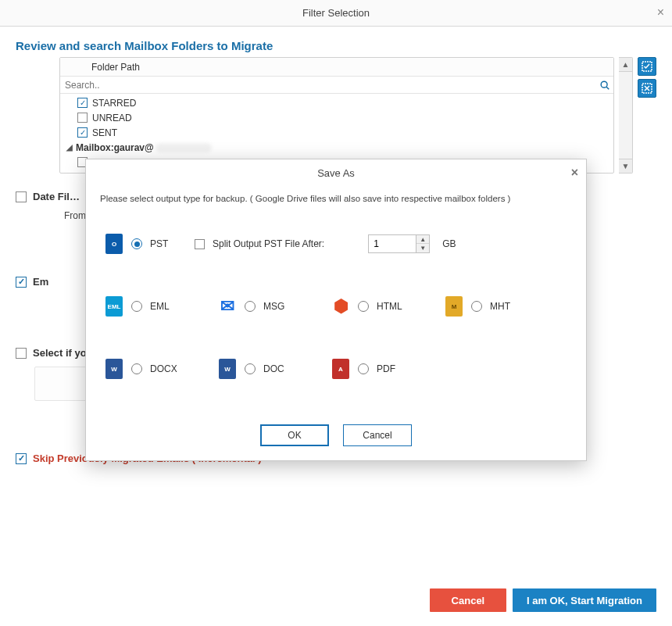  Describe the element at coordinates (477, 306) in the screenshot. I see `format-radio-mht` at that location.